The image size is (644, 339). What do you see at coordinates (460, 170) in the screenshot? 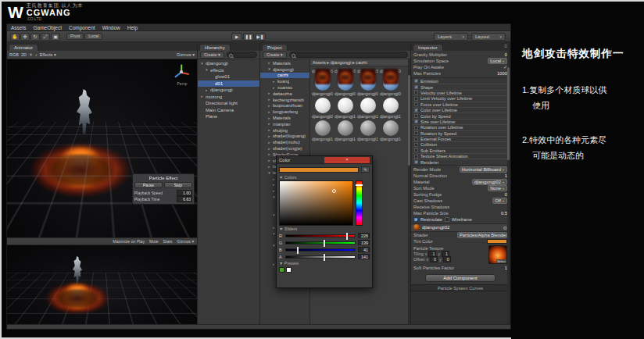
I see `renderer-field: Render Mode Horizontal Billboard` at bounding box center [460, 170].